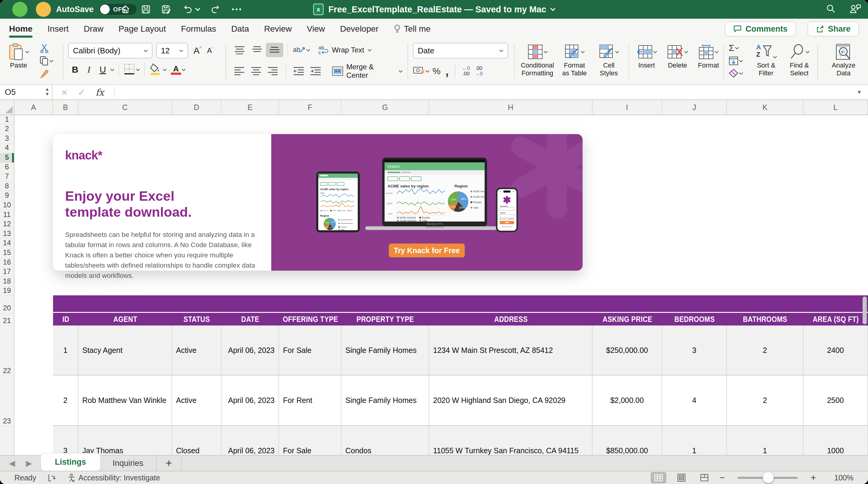 This screenshot has width=868, height=484. Describe the element at coordinates (172, 51) in the screenshot. I see `font-size-select: 12` at that location.